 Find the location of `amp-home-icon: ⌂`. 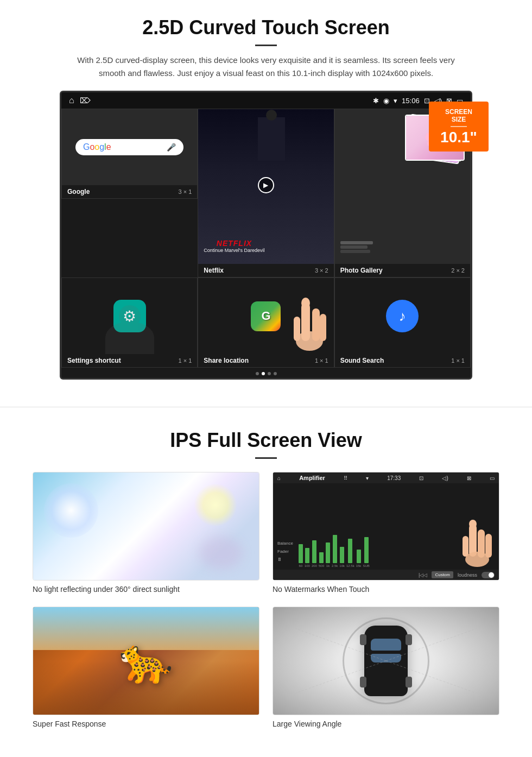

amp-home-icon: ⌂ is located at coordinates (279, 478).